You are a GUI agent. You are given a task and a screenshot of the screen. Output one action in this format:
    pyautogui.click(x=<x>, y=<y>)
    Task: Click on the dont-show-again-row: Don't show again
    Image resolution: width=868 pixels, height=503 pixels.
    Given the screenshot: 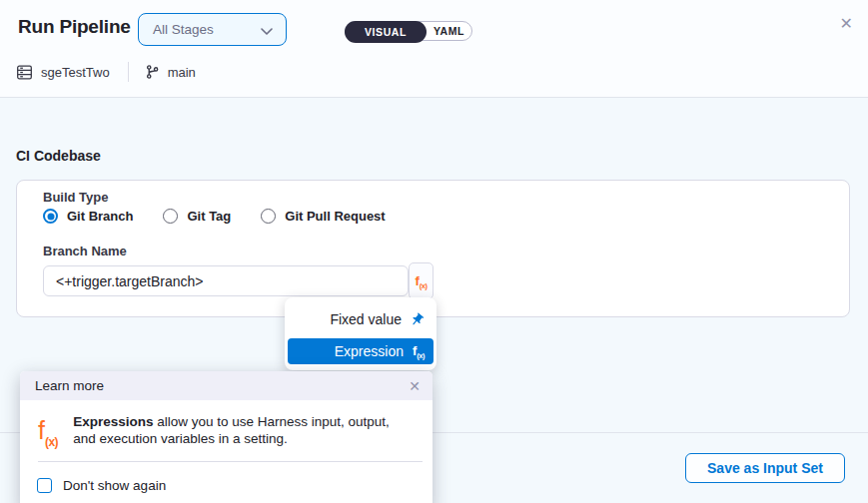 What is the action you would take?
    pyautogui.click(x=235, y=485)
    